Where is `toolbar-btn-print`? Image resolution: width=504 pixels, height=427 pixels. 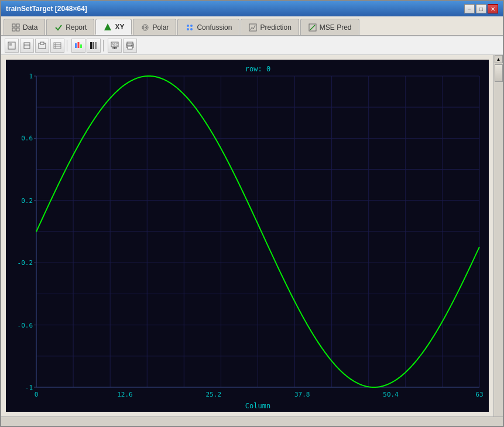
toolbar-btn-print is located at coordinates (130, 46).